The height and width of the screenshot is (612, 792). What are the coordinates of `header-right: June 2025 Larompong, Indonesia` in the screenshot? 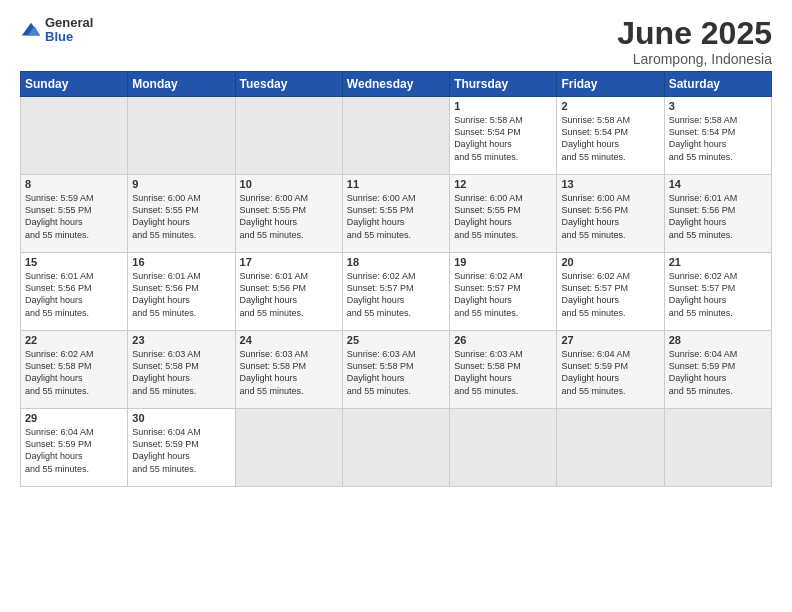 It's located at (396, 42).